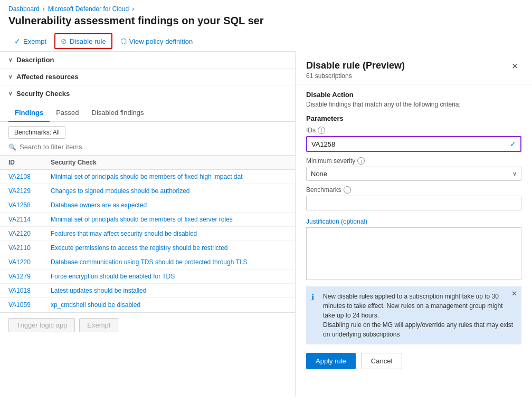  Describe the element at coordinates (361, 161) in the screenshot. I see `min-severity-info-icon: i` at that location.